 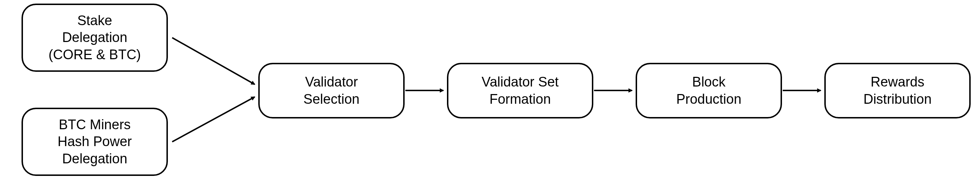 What do you see at coordinates (520, 91) in the screenshot?
I see `node-validator-set-formation-label: Validator Set Formation` at bounding box center [520, 91].